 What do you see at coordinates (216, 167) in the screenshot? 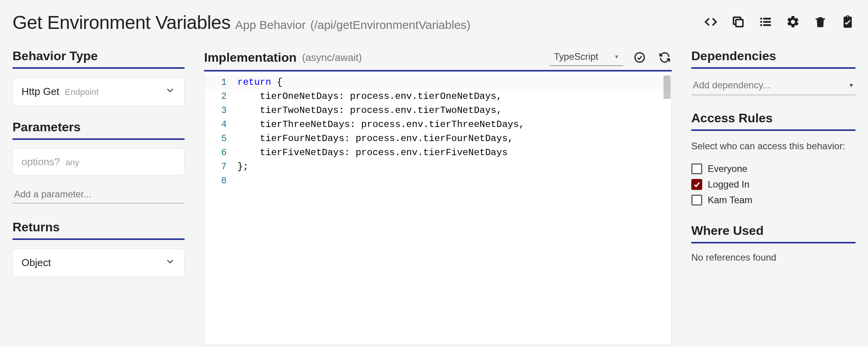
I see `line-number: 7` at bounding box center [216, 167].